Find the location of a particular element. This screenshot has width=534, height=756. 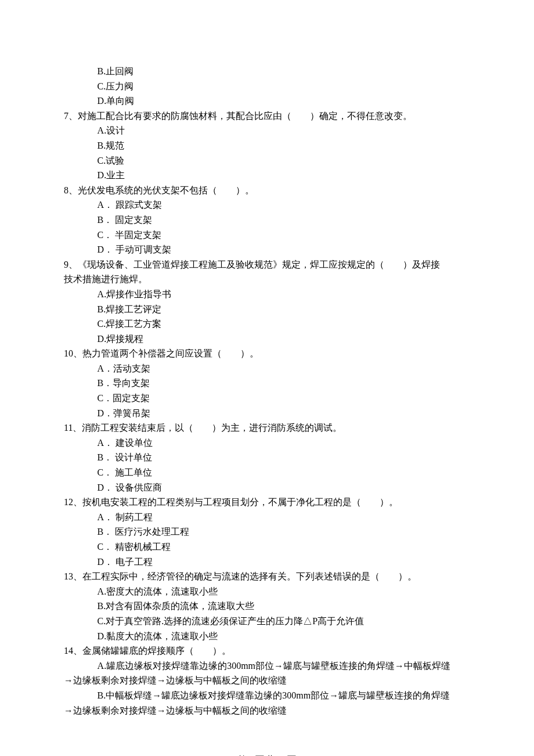

q8-stem: 8、光伏发电系统的光伏支架不包括（ ）。 is located at coordinates (267, 190).